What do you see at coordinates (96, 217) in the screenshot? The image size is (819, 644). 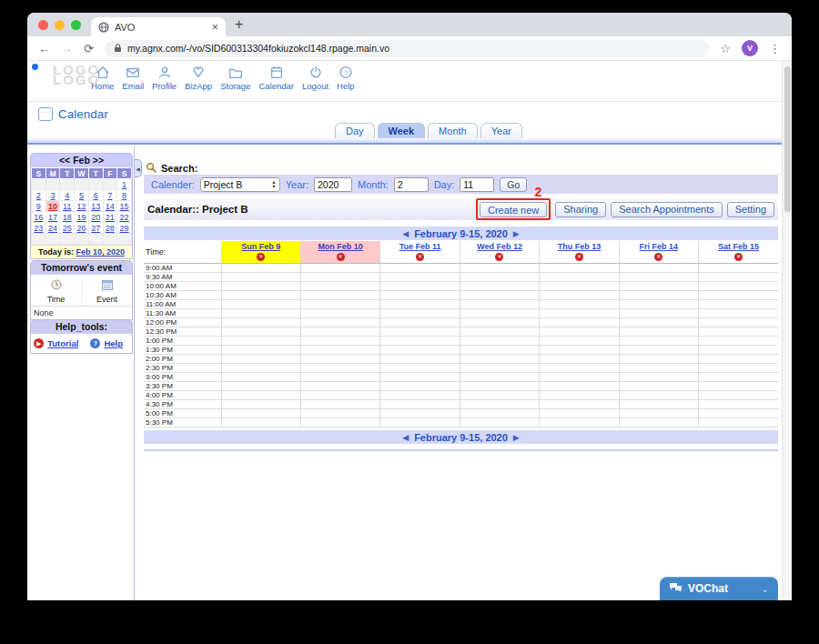 I see `mini-calendar-day-link: 20` at bounding box center [96, 217].